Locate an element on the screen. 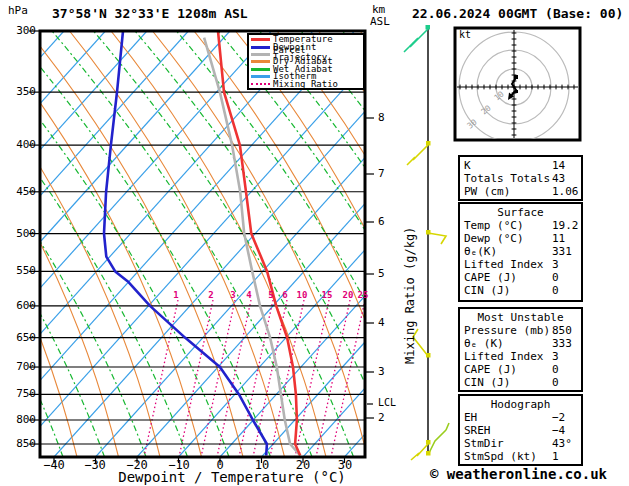 This screenshot has height=486, width=629. legend-swatch-wet-adiabat is located at coordinates (260, 70).